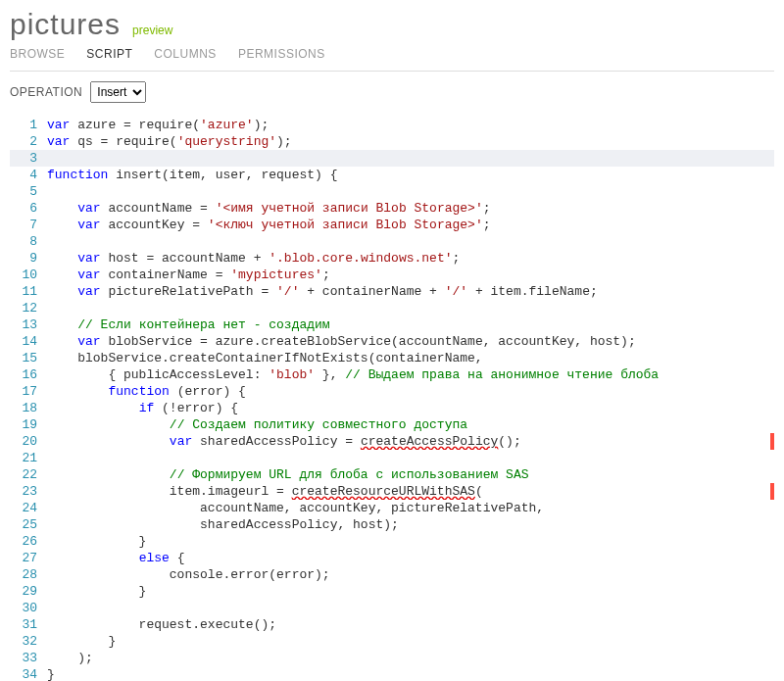 Image resolution: width=784 pixels, height=681 pixels. I want to click on code-content: function (error) {, so click(411, 392).